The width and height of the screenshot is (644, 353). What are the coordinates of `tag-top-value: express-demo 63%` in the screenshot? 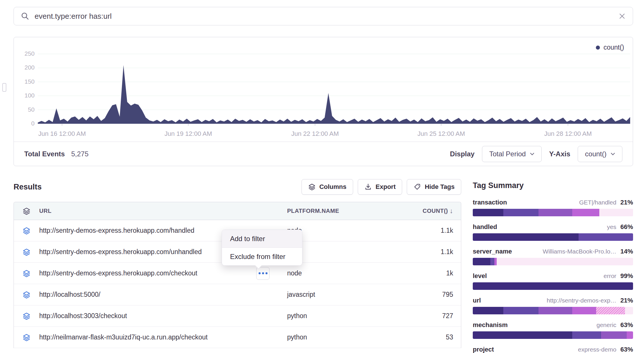 It's located at (605, 350).